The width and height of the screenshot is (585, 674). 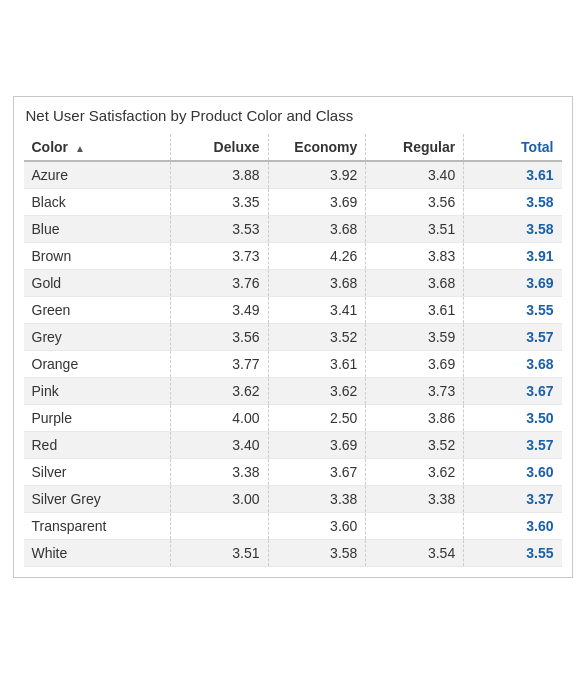 I want to click on cell-economy: 4.26, so click(x=317, y=256).